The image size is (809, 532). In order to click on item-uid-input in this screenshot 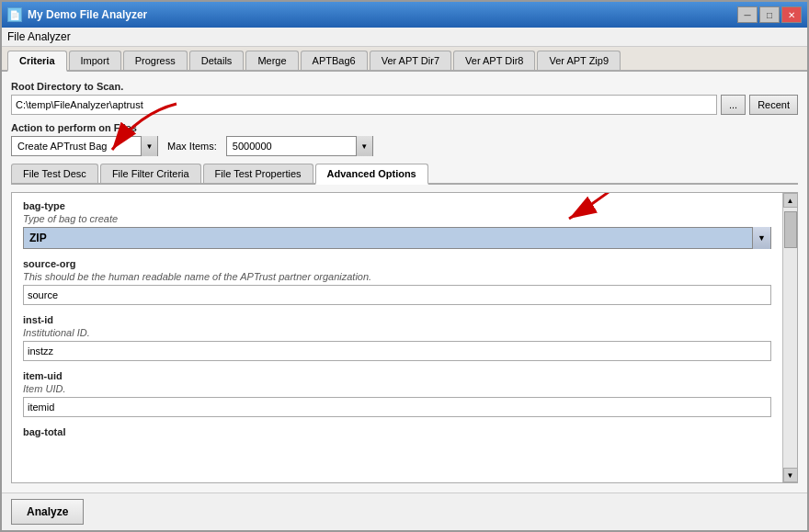, I will do `click(397, 407)`.